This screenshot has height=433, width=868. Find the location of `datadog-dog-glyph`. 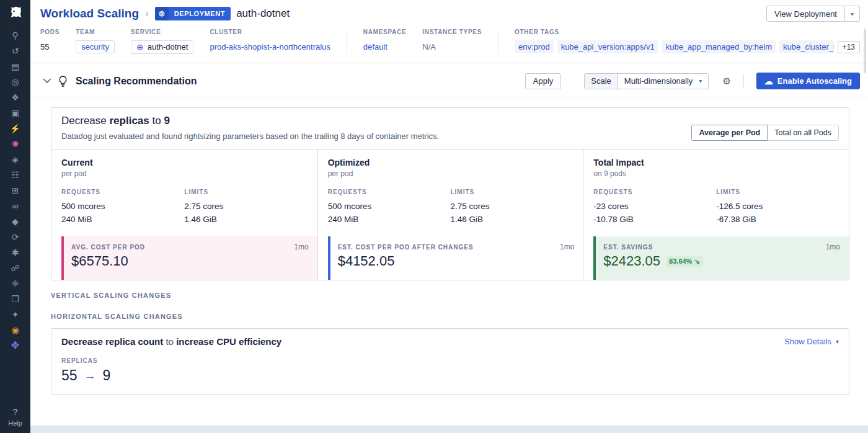

datadog-dog-glyph is located at coordinates (16, 13).